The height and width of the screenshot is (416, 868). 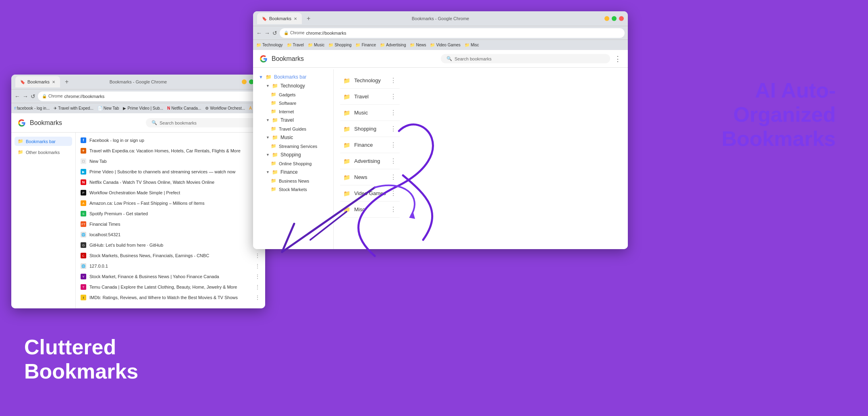 I want to click on bm-menu-localhost2: ⋮, so click(x=257, y=266).